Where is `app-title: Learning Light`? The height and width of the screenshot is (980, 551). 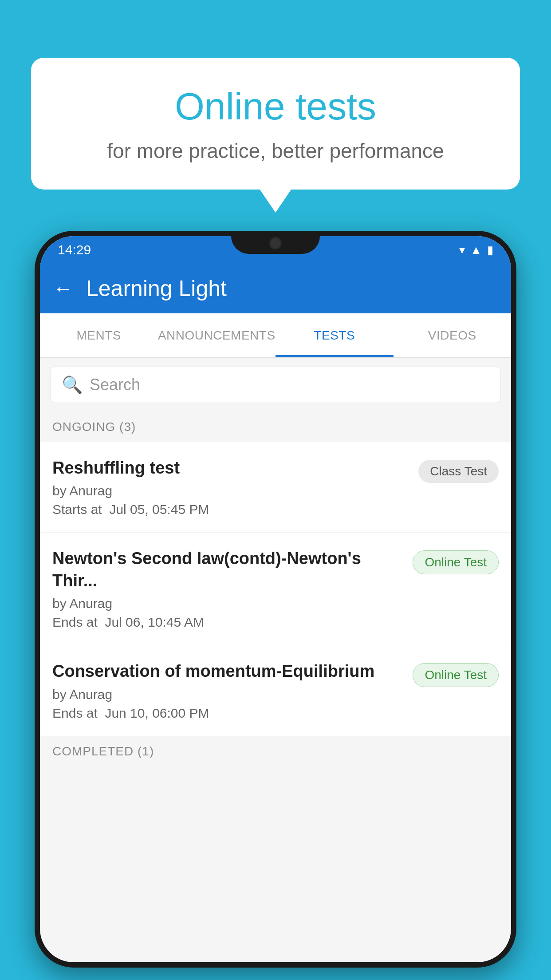 app-title: Learning Light is located at coordinates (156, 288).